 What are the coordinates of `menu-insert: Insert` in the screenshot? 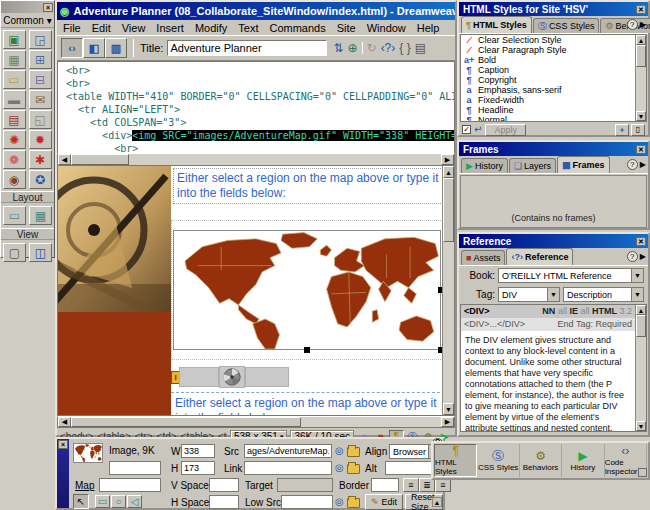 It's located at (170, 28).